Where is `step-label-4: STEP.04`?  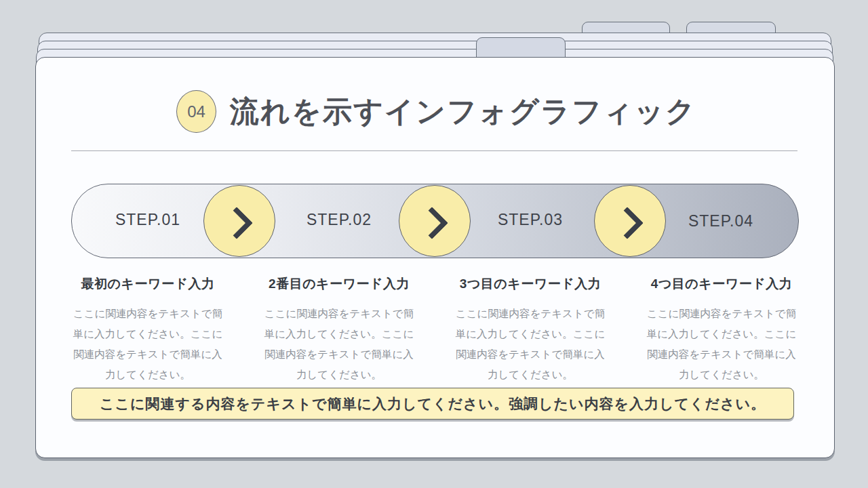 step-label-4: STEP.04 is located at coordinates (721, 221).